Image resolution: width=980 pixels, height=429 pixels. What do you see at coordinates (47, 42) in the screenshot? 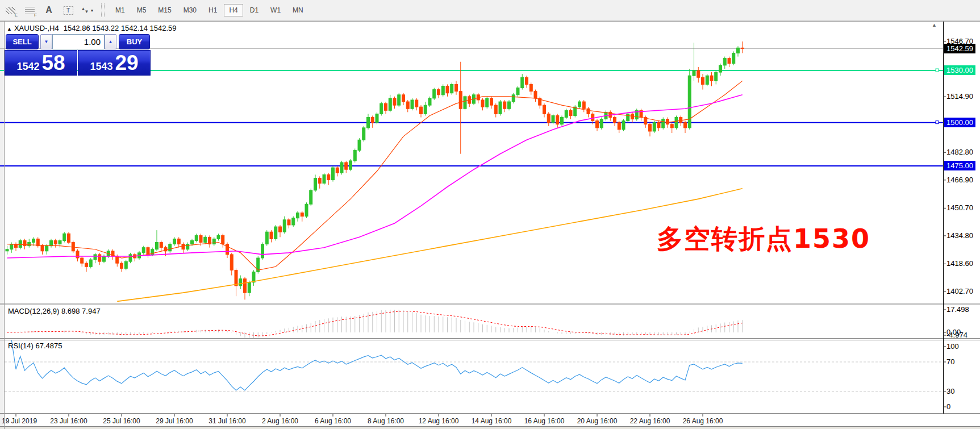
I see `volume-decrease-button: ▼` at bounding box center [47, 42].